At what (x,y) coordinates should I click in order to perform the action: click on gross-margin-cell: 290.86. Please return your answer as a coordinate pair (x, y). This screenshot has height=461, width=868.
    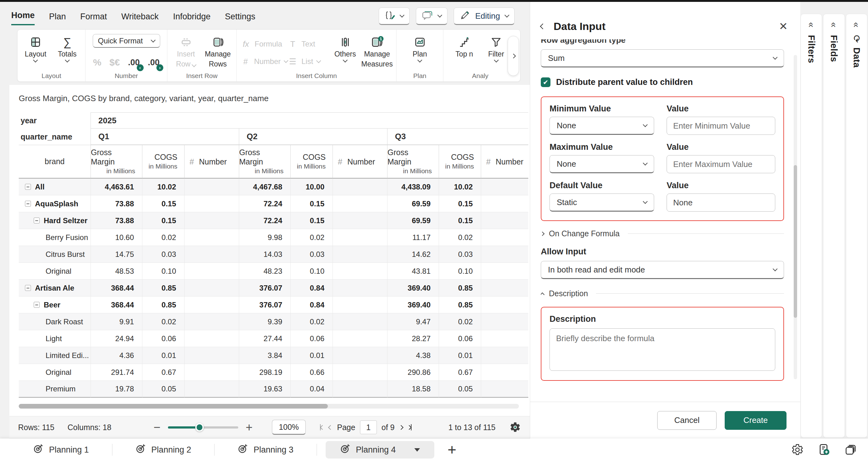
    Looking at the image, I should click on (413, 372).